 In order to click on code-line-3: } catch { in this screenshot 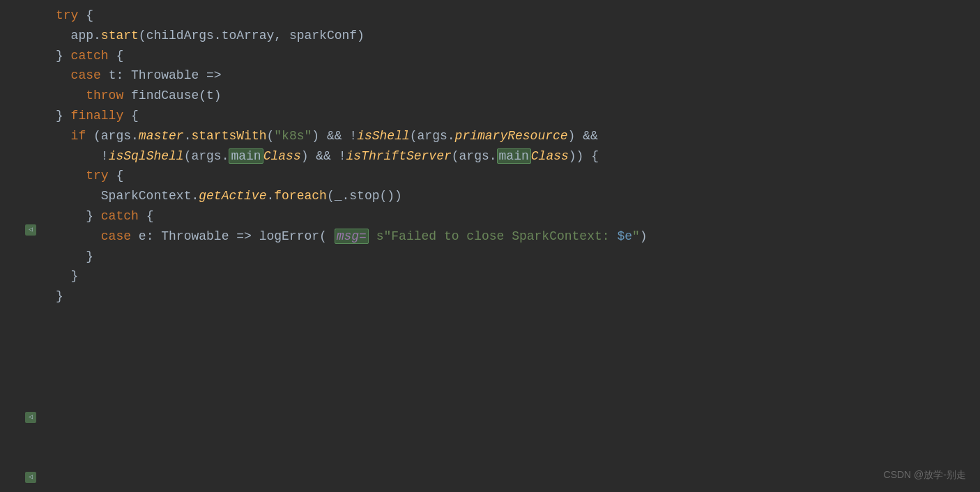, I will do `click(511, 56)`.